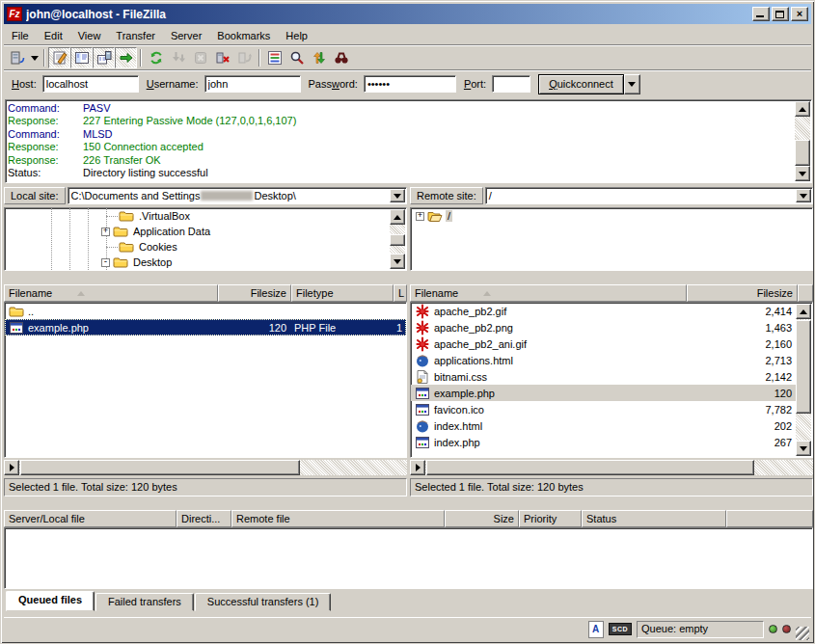 The height and width of the screenshot is (644, 815). Describe the element at coordinates (780, 13) in the screenshot. I see `maximize-button` at that location.